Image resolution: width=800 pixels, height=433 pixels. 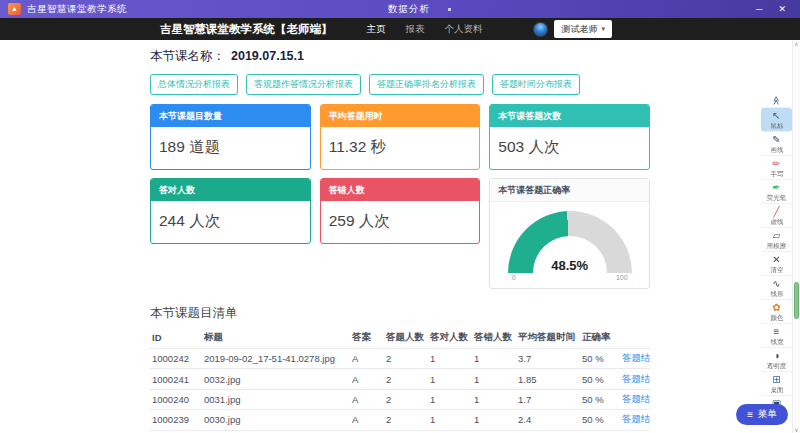 I want to click on table-row: 10002410032.jpgA2111.8550 %答题结果, so click(x=400, y=379).